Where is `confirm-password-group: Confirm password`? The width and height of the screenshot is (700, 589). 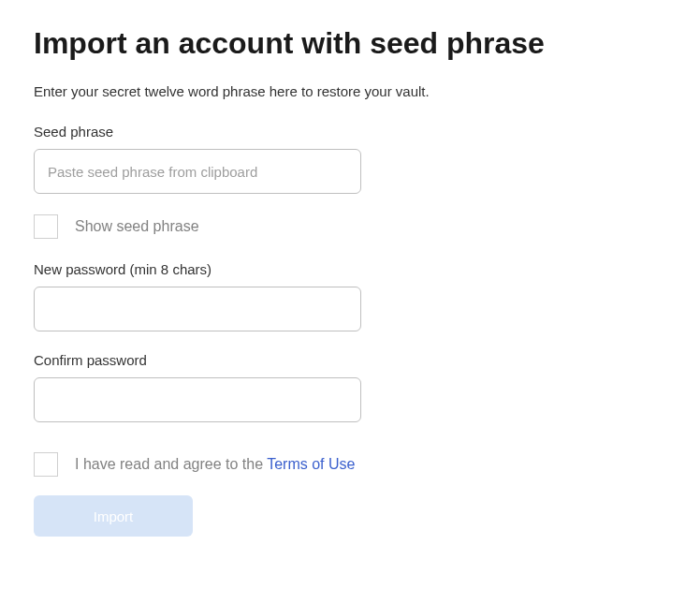 confirm-password-group: Confirm password is located at coordinates (350, 388).